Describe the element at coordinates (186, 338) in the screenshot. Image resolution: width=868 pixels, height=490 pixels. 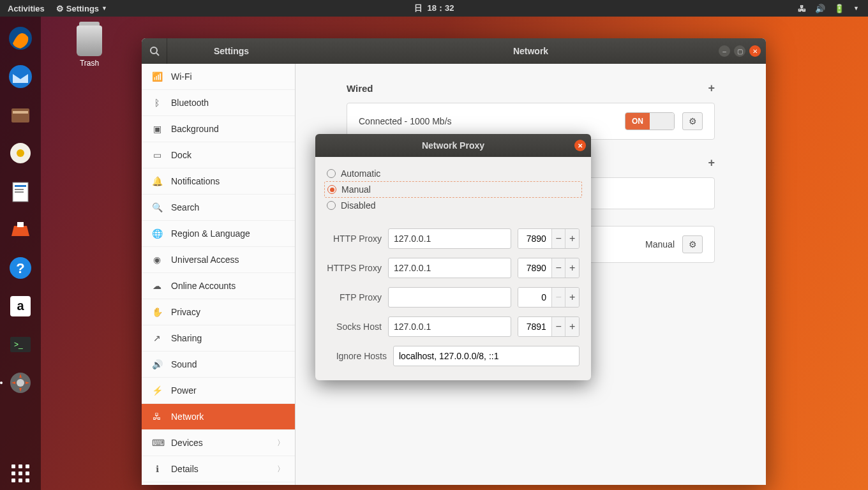
I see `sidebar-item-label: Sharing` at that location.